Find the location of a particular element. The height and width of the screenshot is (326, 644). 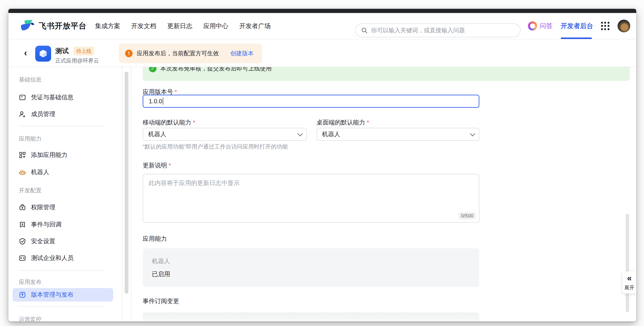

success-check-icon: ✓ is located at coordinates (153, 70).